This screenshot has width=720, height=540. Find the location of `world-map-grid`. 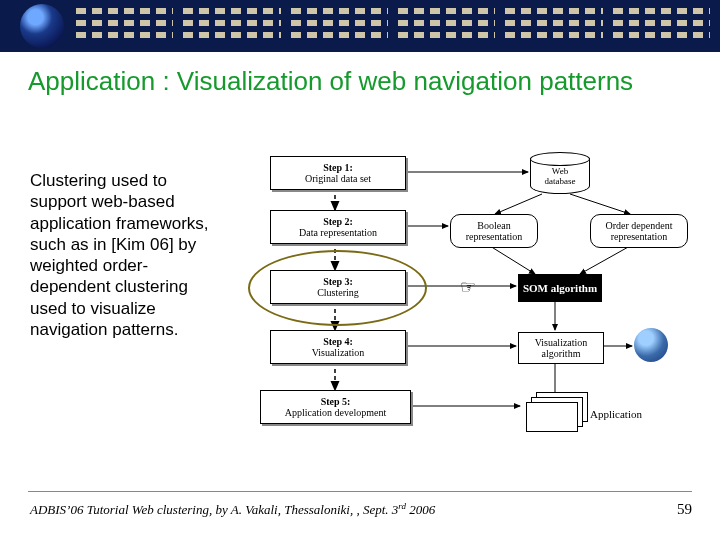

world-map-grid is located at coordinates (390, 26).